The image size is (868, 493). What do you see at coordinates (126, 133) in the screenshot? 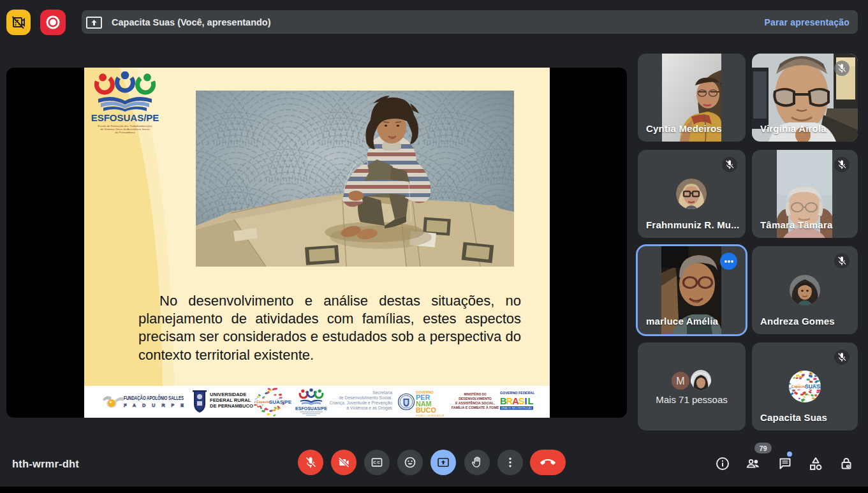
I see `svg-text: de Pernambuco` at bounding box center [126, 133].